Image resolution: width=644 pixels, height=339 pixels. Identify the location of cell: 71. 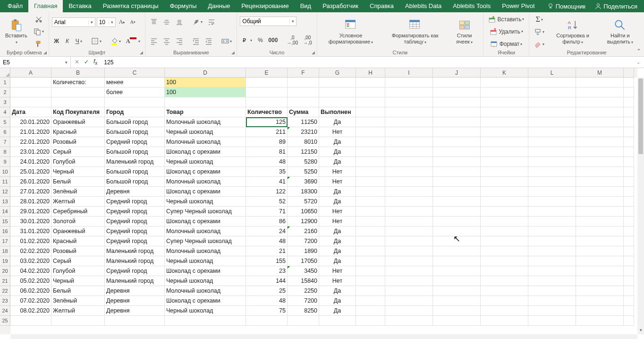
(267, 212).